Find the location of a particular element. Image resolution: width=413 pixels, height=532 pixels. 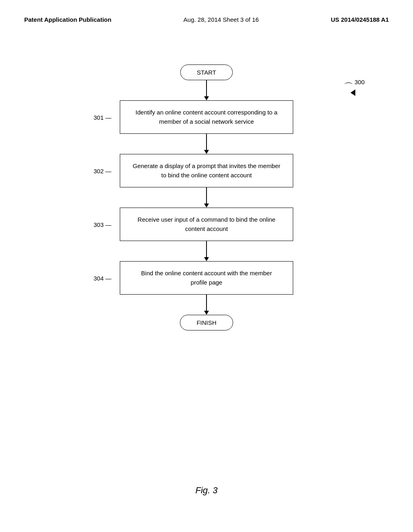

step-303-box: Receive user input of a command to bind … is located at coordinates (206, 224).